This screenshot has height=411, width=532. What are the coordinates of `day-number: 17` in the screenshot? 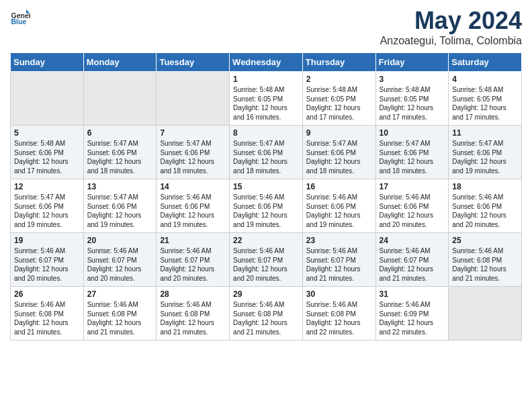 It's located at (412, 187).